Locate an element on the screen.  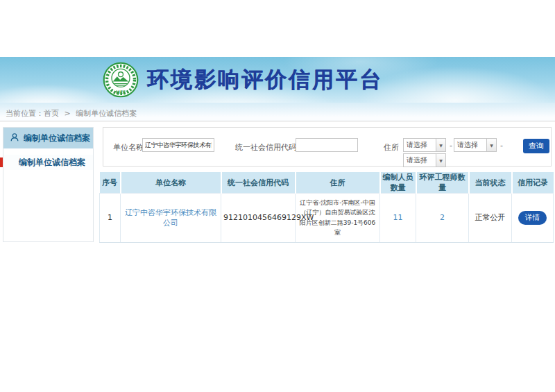
user-icon is located at coordinates (15, 139).